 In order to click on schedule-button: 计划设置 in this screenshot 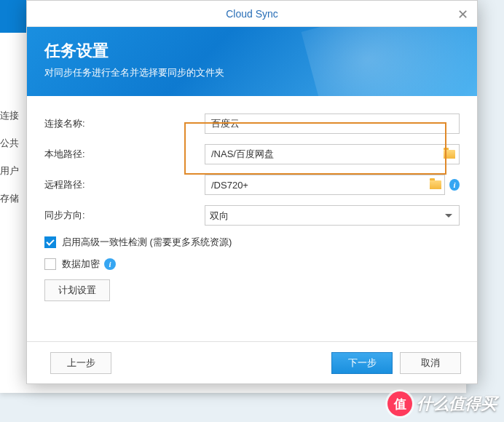, I will do `click(77, 290)`.